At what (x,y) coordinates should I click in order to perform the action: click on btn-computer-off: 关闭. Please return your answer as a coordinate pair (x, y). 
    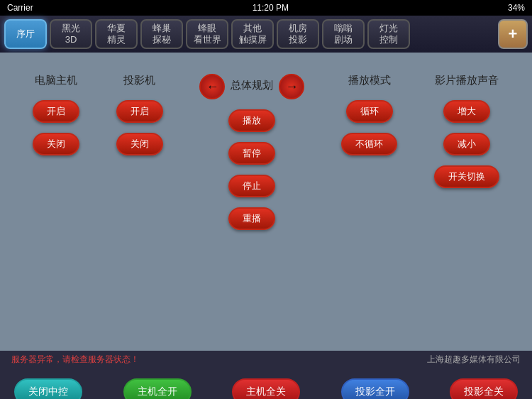
    Looking at the image, I should click on (56, 144).